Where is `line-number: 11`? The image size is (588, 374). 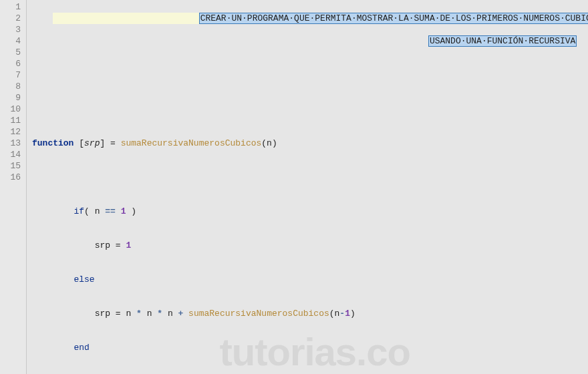 line-number: 11 is located at coordinates (13, 120).